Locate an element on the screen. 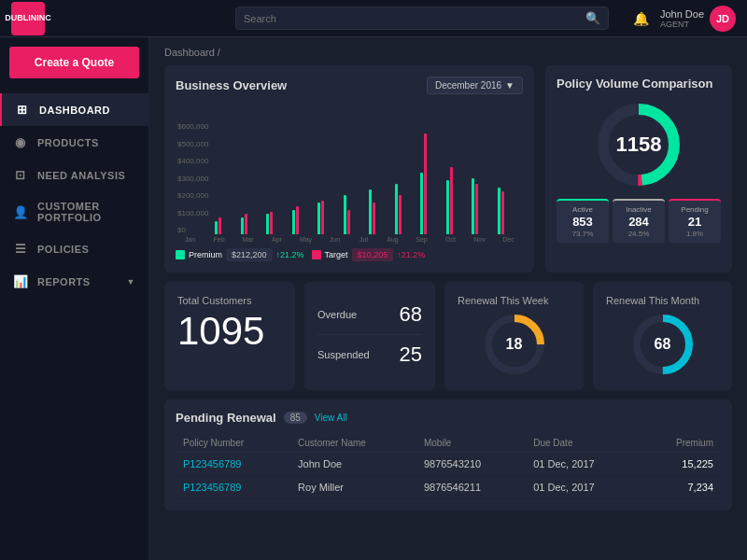  y-label-5: $500,000 is located at coordinates (192, 144).